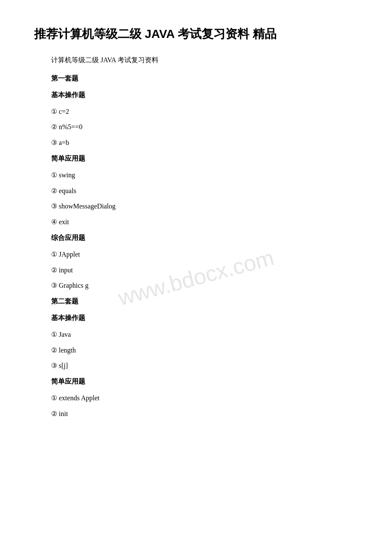 Image resolution: width=392 pixels, height=555 pixels. Describe the element at coordinates (205, 238) in the screenshot. I see `set1-comprehensive-label: 综合应用题` at that location.